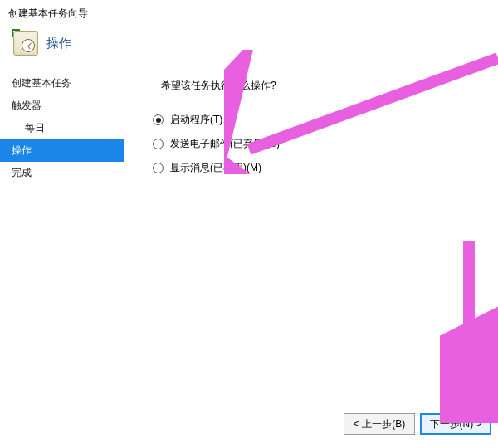 Image resolution: width=498 pixels, height=448 pixels. I want to click on option-label: 发送电子邮件(已弃用)(S), so click(225, 144).